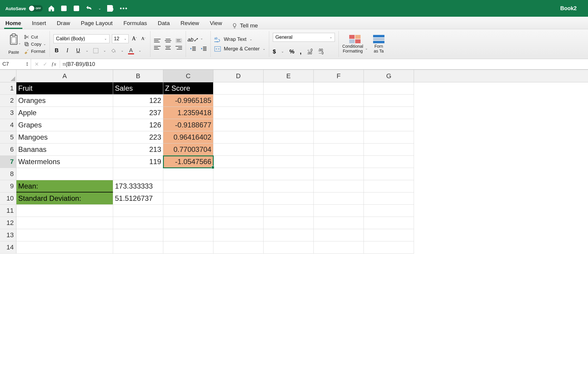  What do you see at coordinates (238, 248) in the screenshot?
I see `cell-D14` at bounding box center [238, 248].